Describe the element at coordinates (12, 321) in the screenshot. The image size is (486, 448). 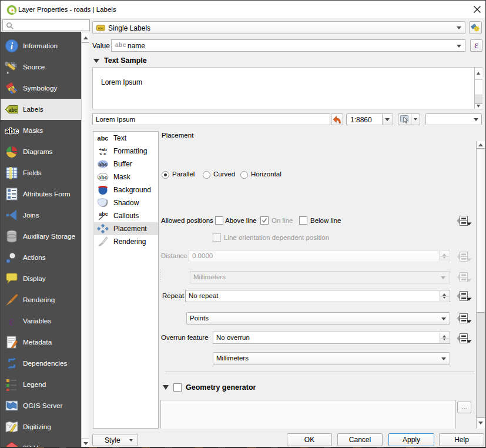
I see `svg-text: ε` at that location.